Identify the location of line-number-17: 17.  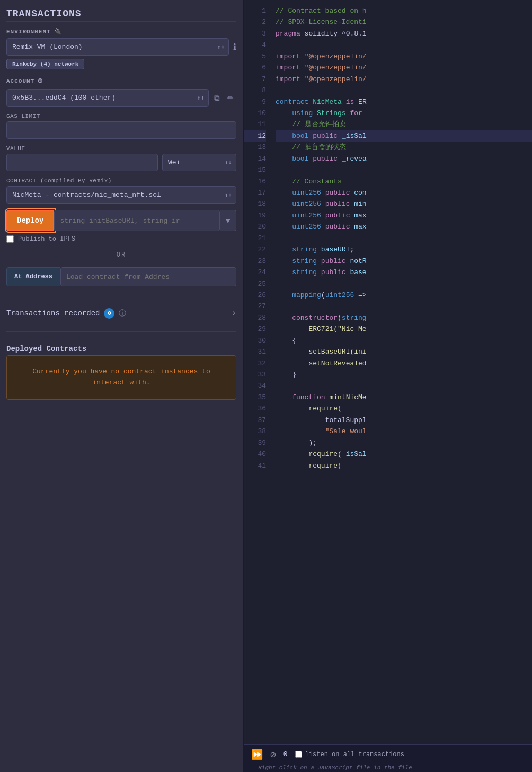
(255, 193).